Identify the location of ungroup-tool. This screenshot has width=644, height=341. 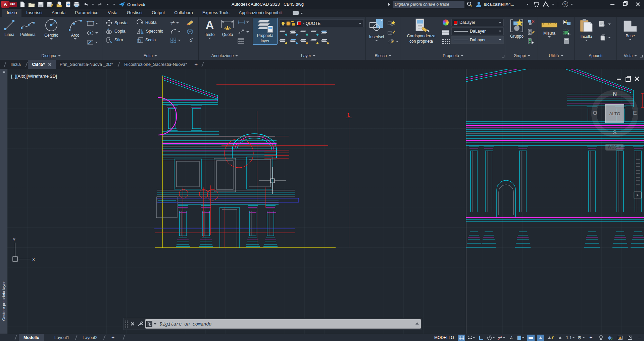
(531, 23).